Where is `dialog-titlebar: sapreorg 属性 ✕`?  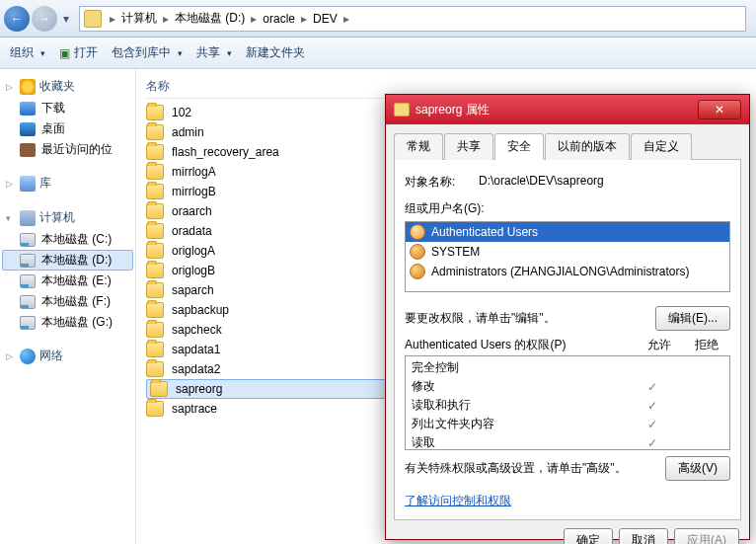 dialog-titlebar: sapreorg 属性 ✕ is located at coordinates (567, 110).